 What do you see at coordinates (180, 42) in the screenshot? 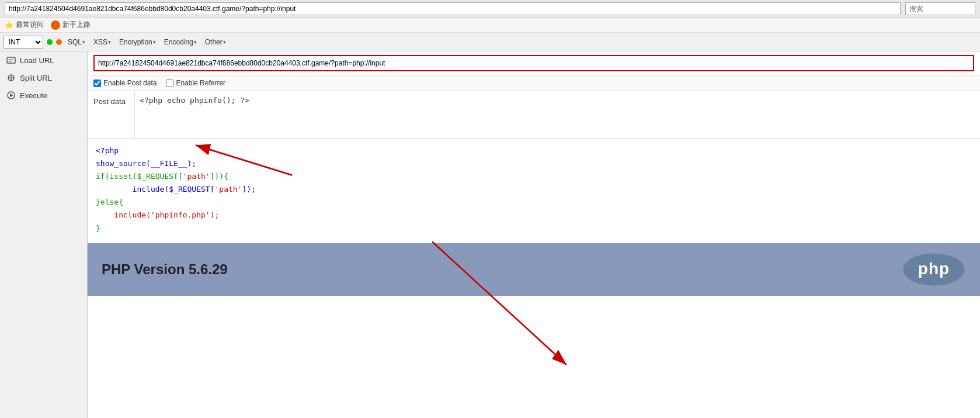
I see `encoding-menu: Encoding▾` at bounding box center [180, 42].